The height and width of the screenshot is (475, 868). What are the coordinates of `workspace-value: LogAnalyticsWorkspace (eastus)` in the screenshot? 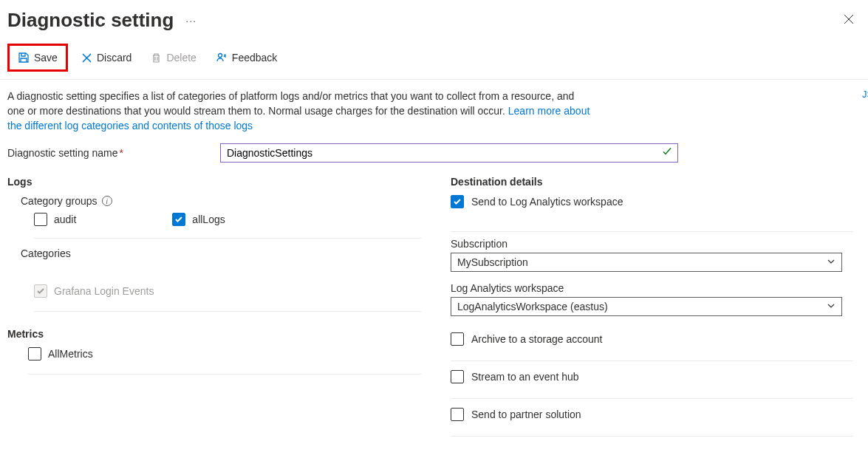 It's located at (533, 307).